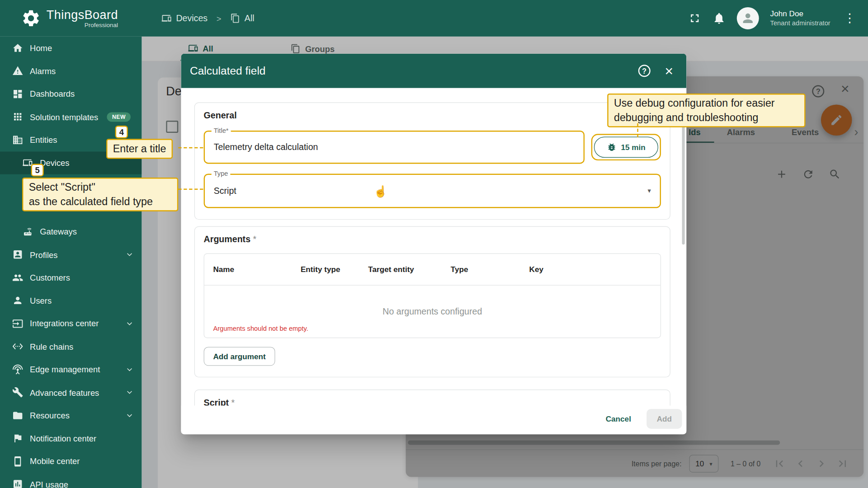  I want to click on tutorial-step-5-badge: 5, so click(38, 170).